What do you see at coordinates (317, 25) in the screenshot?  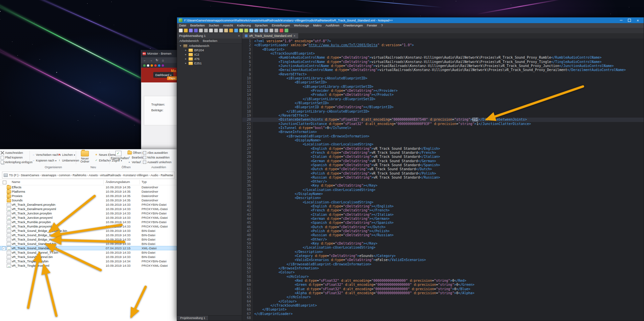 I see `menu-makro: Makro` at bounding box center [317, 25].